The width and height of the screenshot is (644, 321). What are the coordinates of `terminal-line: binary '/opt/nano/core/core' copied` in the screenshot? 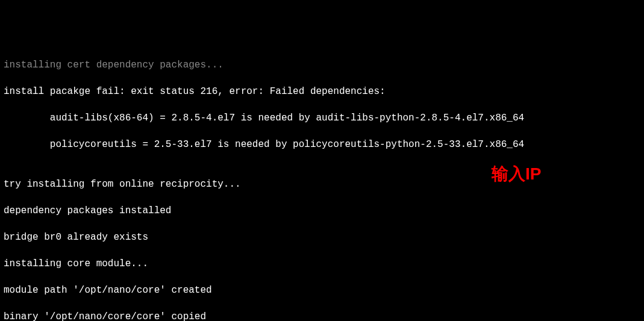 It's located at (322, 316).